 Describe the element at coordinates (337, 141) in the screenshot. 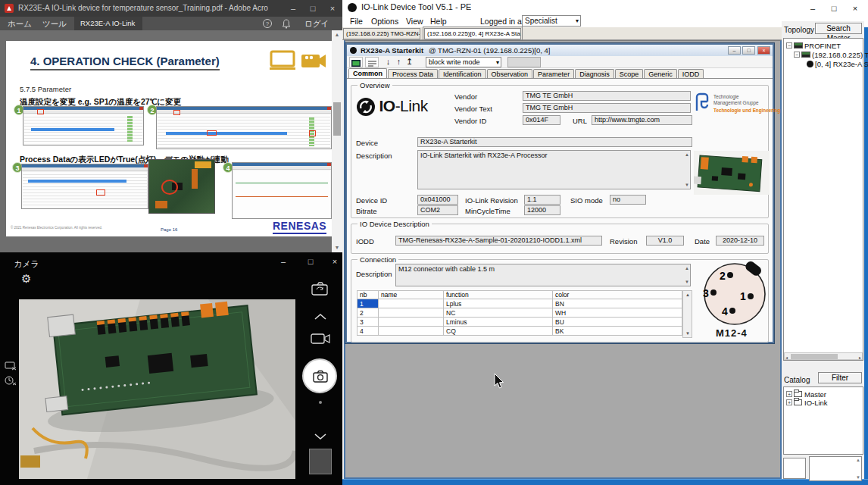

I see `pdf-scrollbar: ▲ ▼` at that location.